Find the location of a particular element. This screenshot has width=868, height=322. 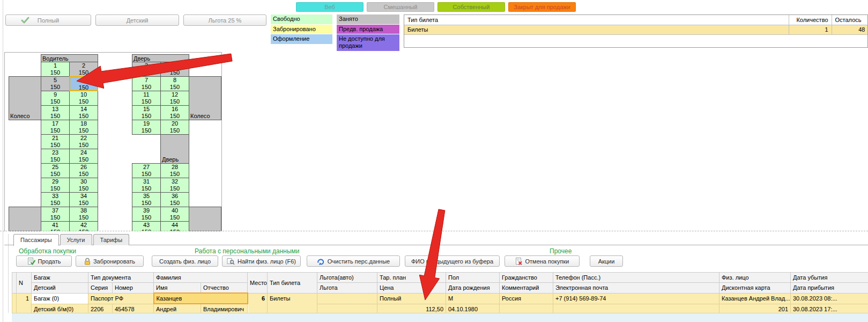

seat-number: 41 is located at coordinates (55, 225).